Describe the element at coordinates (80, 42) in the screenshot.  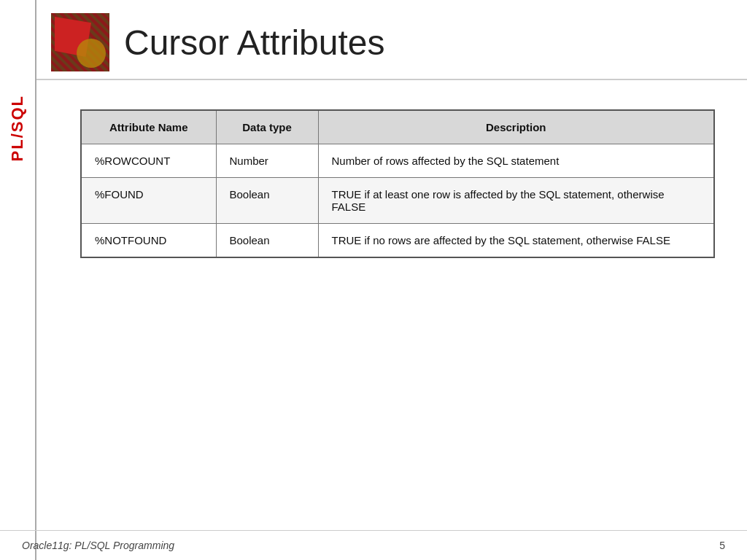
I see `logo-inner` at that location.